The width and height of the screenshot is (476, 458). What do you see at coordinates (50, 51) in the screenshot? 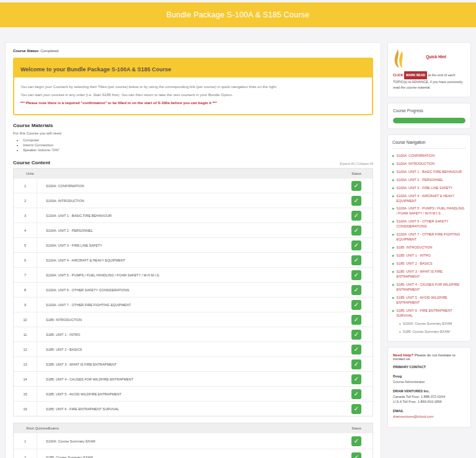
I see `course-status-value: Completed` at bounding box center [50, 51].